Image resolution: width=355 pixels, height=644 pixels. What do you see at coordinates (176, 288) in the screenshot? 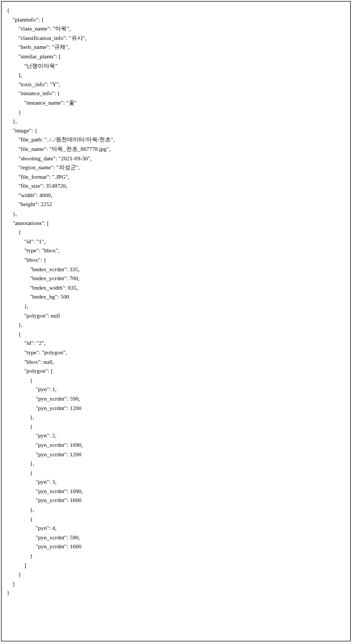
I see `code-line: "bndex_width": 835,` at bounding box center [176, 288].